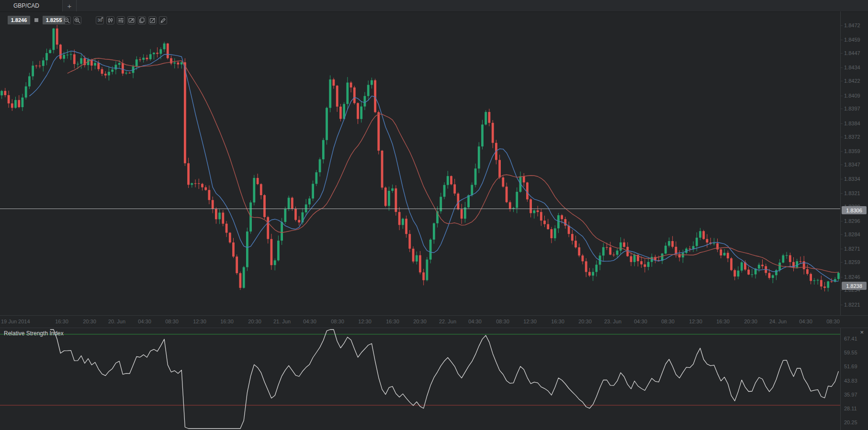 The width and height of the screenshot is (868, 430). Describe the element at coordinates (100, 20) in the screenshot. I see `timeframe-label: 30` at that location.